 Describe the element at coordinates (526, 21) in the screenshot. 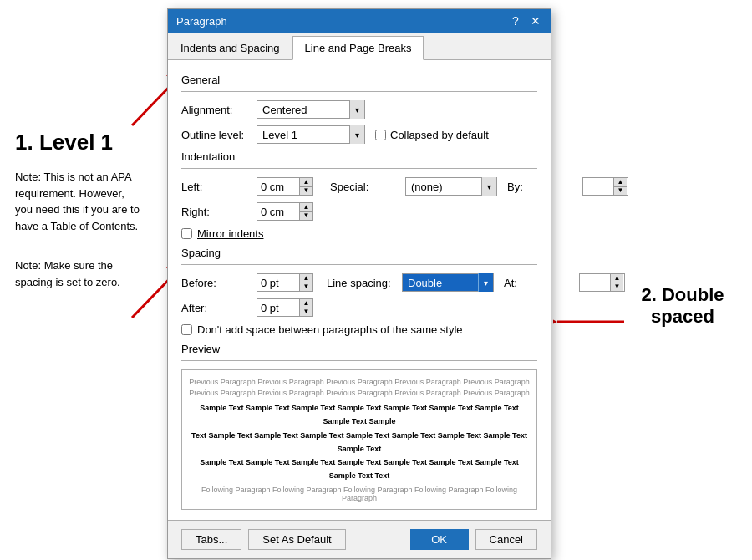

I see `titlebar-controls: ? ✕` at that location.